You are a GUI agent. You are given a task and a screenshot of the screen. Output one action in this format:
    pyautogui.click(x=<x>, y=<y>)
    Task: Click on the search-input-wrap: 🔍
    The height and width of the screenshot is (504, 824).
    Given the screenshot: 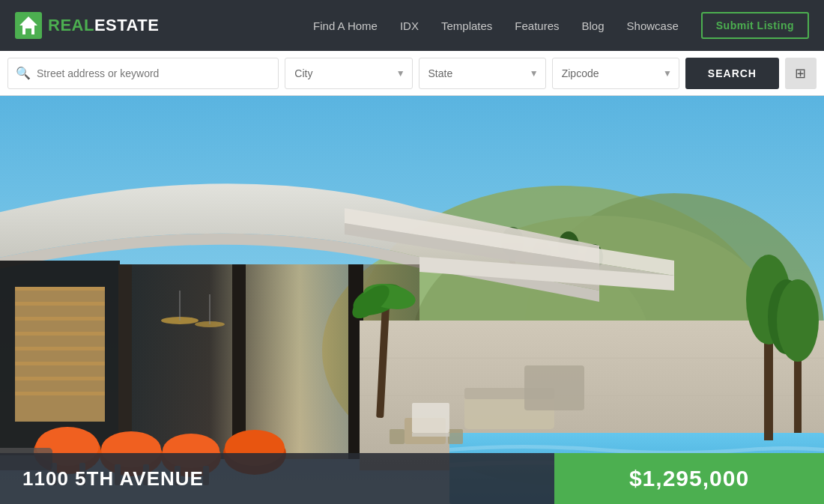 What is the action you would take?
    pyautogui.click(x=143, y=73)
    